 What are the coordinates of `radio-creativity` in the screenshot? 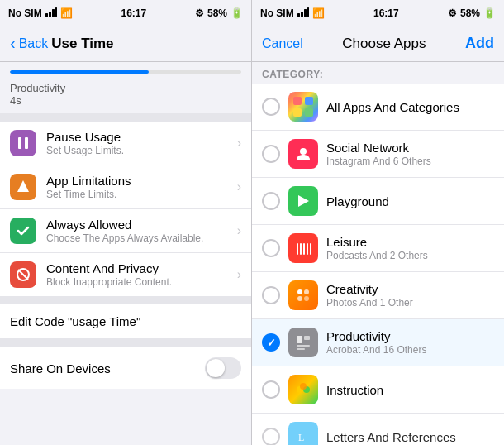 It's located at (271, 295).